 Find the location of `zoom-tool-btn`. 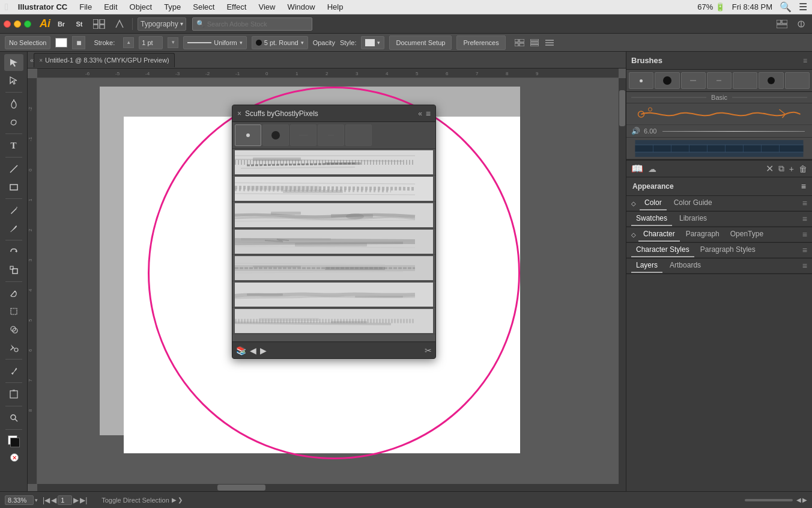

zoom-tool-btn is located at coordinates (14, 418).